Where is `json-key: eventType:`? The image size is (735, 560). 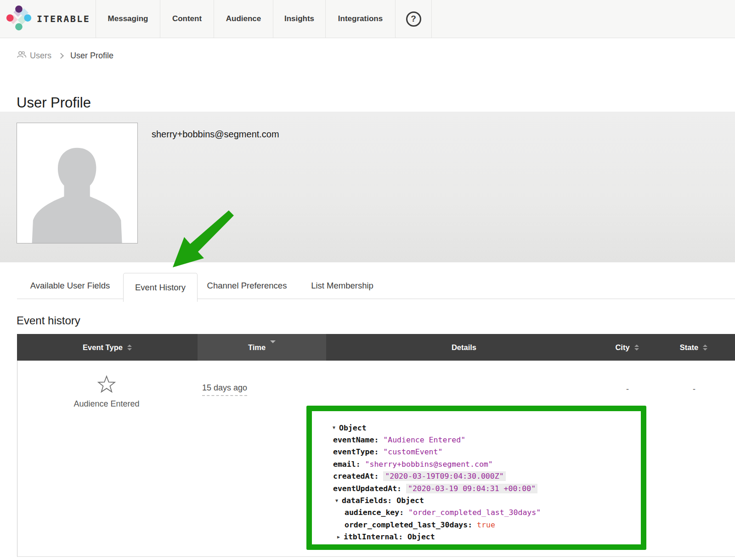
json-key: eventType: is located at coordinates (358, 452).